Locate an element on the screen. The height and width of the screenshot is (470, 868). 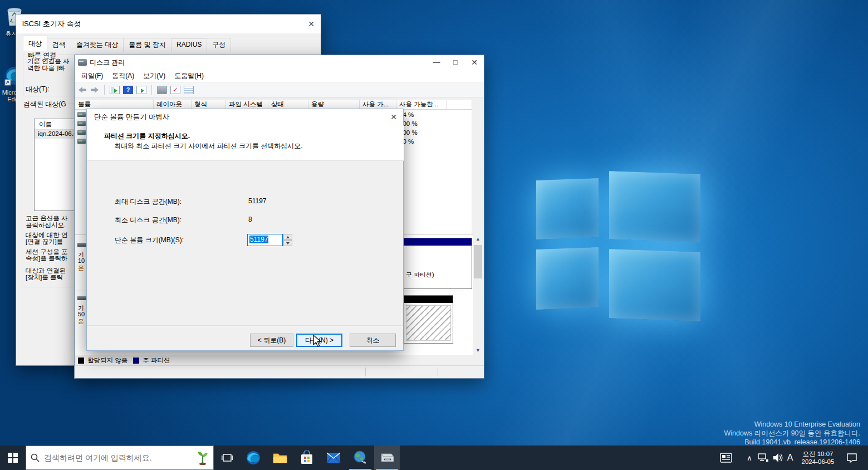
watermark-line: Windows 라이선스가 90일 동안 유효합니다. is located at coordinates (792, 433).